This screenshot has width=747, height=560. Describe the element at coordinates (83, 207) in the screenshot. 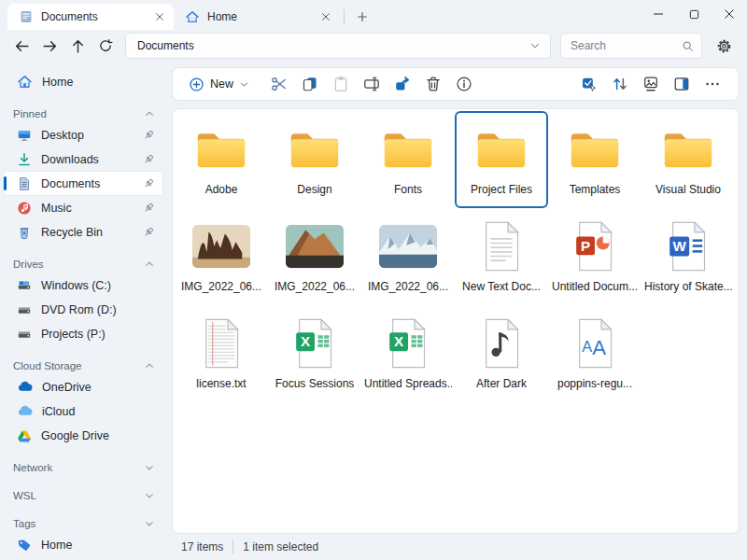

I see `sidebar-item-music: Music` at that location.